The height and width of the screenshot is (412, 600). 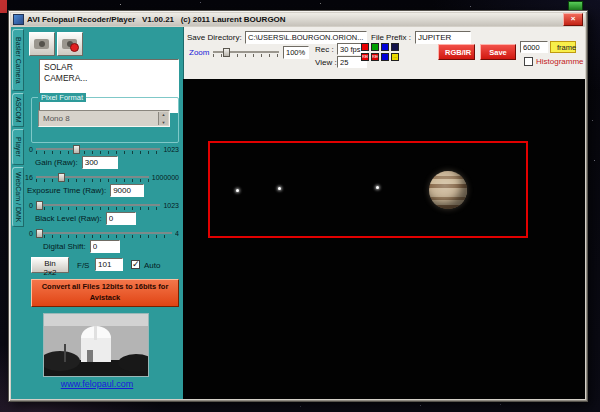 I want to click on exposure-value-row: Exposure Time (Raw):, so click(x=86, y=190).